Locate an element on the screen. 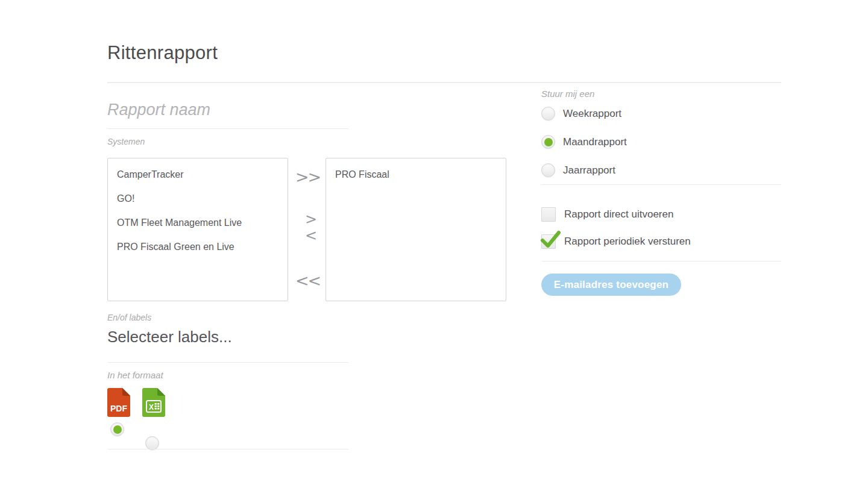 Image resolution: width=868 pixels, height=488 pixels. labels-filter-label: En/of labels is located at coordinates (129, 318).